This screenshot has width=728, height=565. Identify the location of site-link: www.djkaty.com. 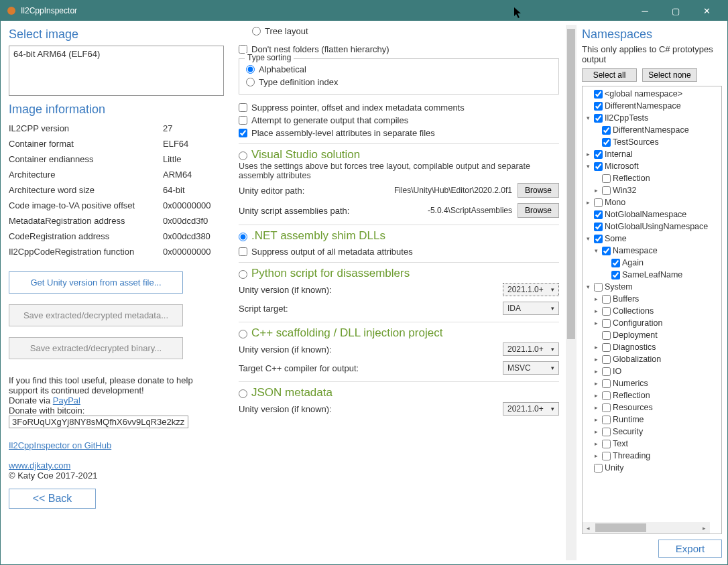
(117, 465).